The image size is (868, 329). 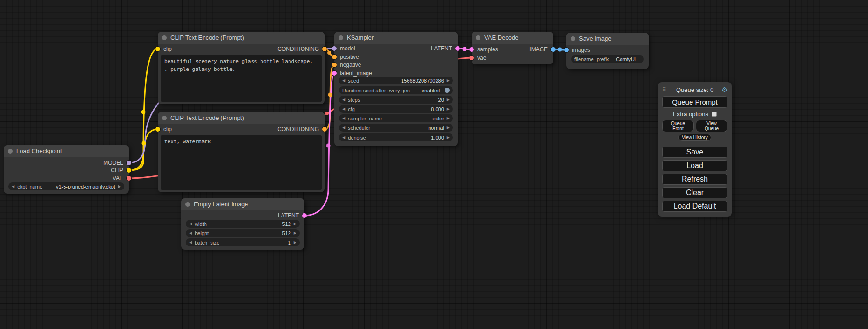 I want to click on width-widget: ◀ width 512 ▶, so click(x=243, y=224).